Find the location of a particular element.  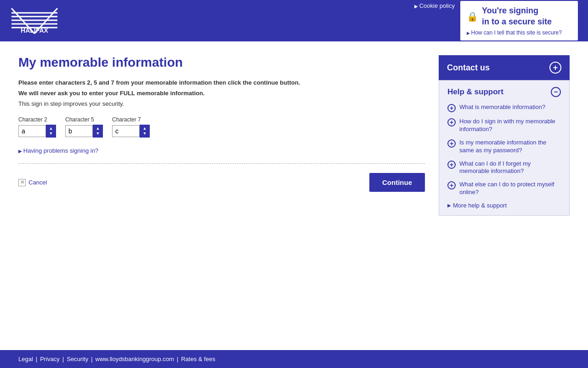

footer-link-lloyds: www.lloydsbankinggroup.com is located at coordinates (135, 359).